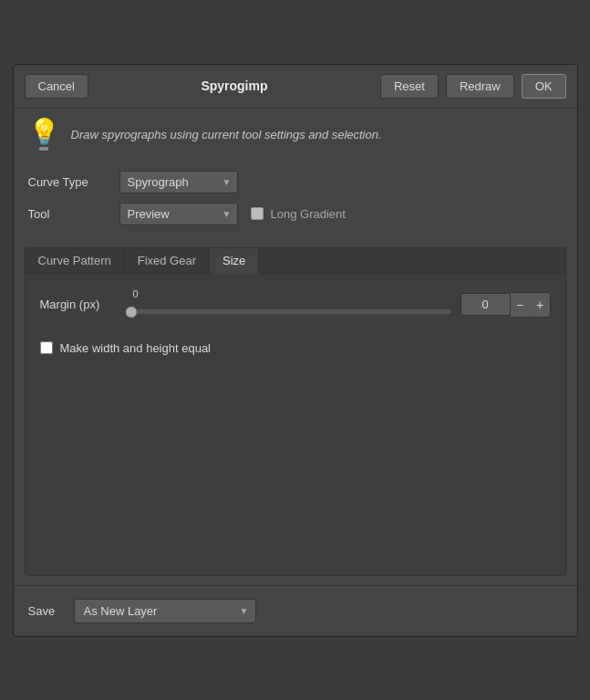 The image size is (590, 700). I want to click on curve-type-select-wrapper: Spyrograph Epitrochoid Sine Curve Lissaj…, so click(179, 183).